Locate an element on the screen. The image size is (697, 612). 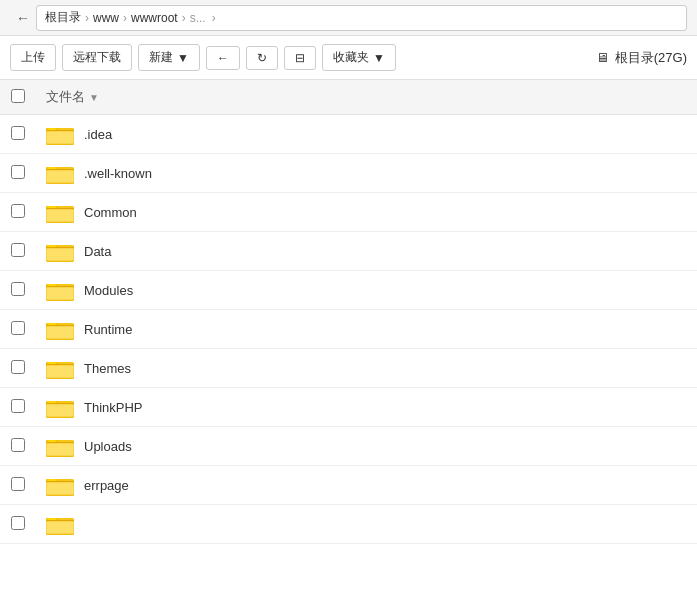
table-header-row: 文件名 ▼ is located at coordinates (348, 98).